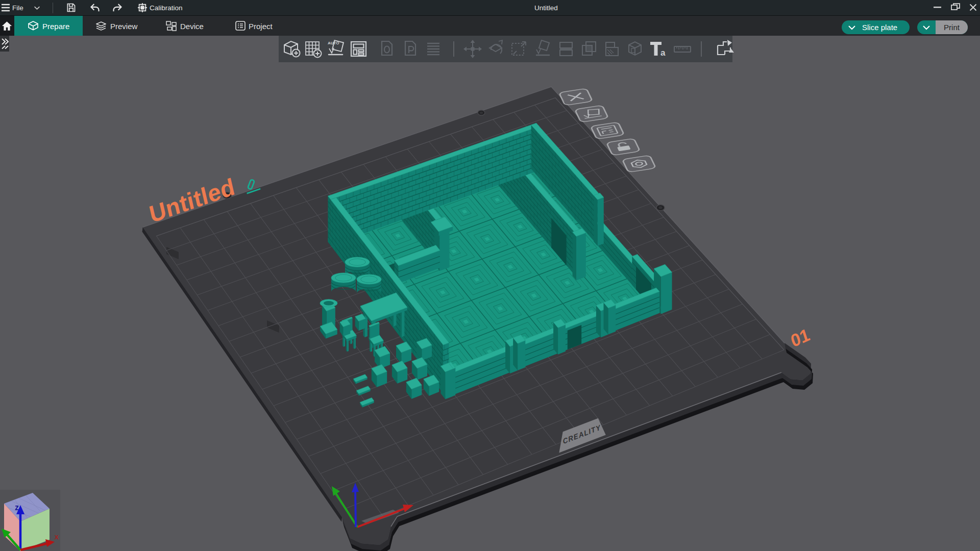 The image size is (980, 551). What do you see at coordinates (17, 507) in the screenshot?
I see `svg-text: z` at bounding box center [17, 507].